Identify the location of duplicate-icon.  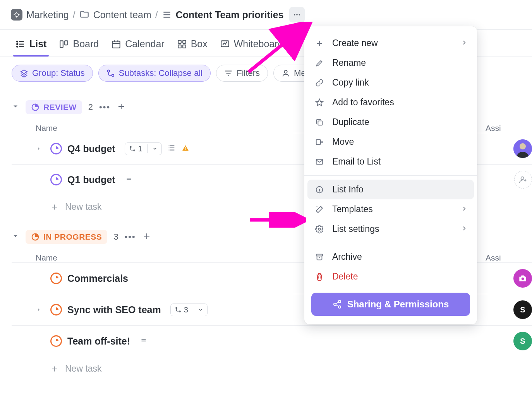
(319, 122).